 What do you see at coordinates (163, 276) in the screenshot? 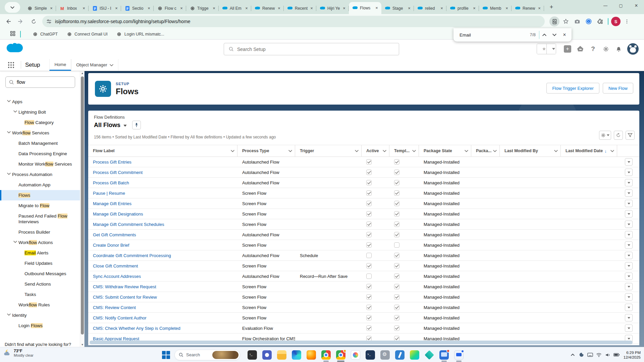
I see `flow-link: Sync Account Addresses` at bounding box center [163, 276].